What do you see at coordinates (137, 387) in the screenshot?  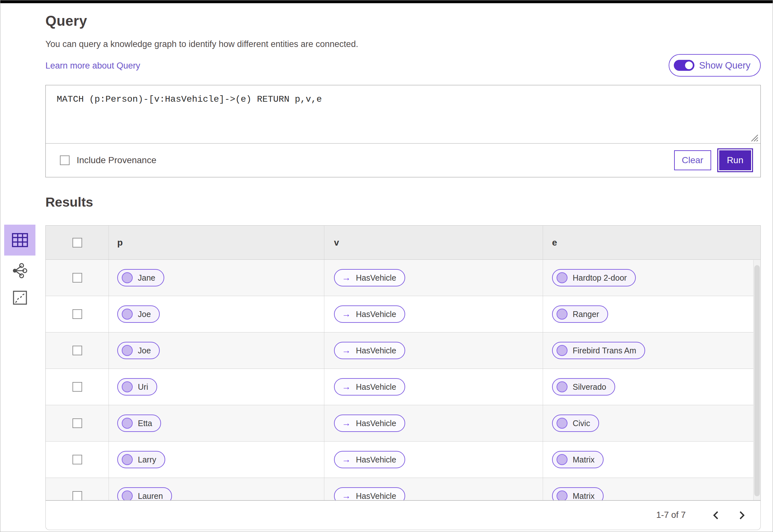 I see `p-pill: Uri` at bounding box center [137, 387].